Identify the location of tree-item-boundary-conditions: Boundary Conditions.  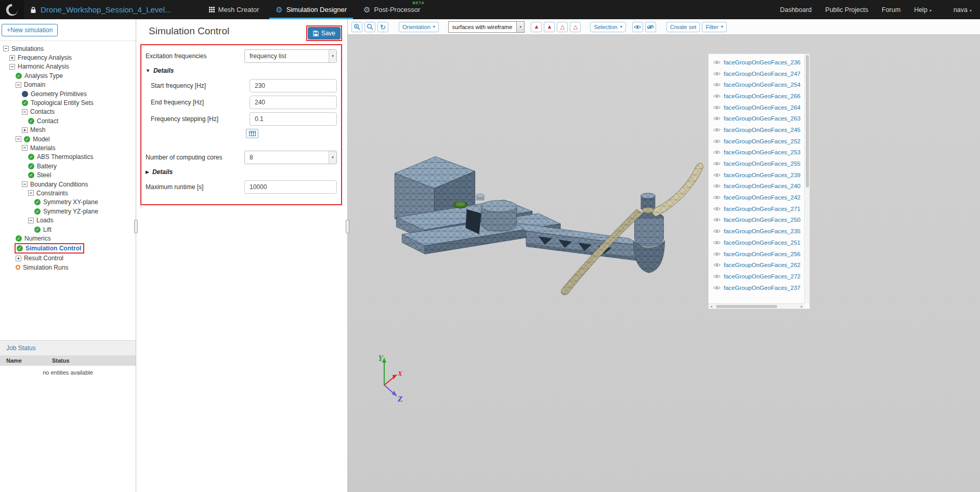
(68, 184).